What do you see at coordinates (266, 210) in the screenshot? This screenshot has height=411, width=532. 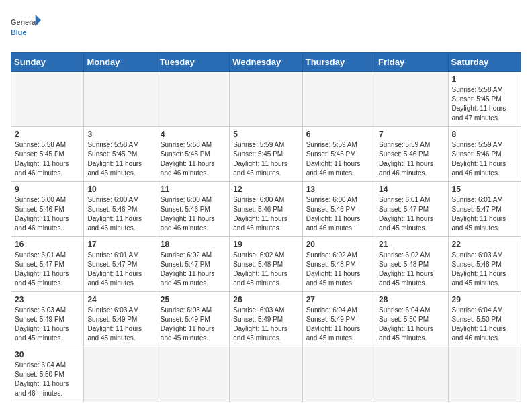 I see `calendar-week-row: 9Sunrise: 6:00 AM Sunset: 5:46 PM Daylig…` at bounding box center [266, 210].